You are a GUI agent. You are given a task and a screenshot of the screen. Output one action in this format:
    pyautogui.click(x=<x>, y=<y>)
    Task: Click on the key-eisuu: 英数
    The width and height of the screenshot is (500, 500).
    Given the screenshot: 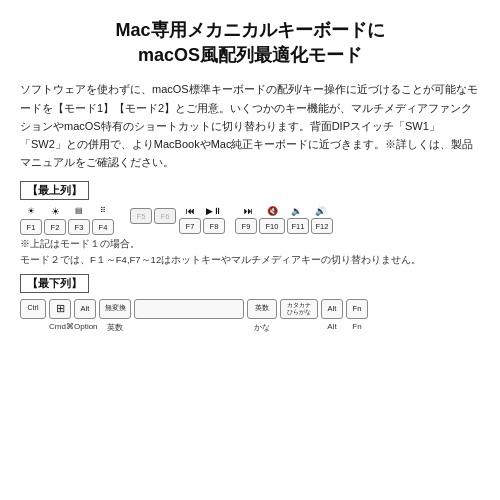 What is the action you would take?
    pyautogui.click(x=262, y=309)
    